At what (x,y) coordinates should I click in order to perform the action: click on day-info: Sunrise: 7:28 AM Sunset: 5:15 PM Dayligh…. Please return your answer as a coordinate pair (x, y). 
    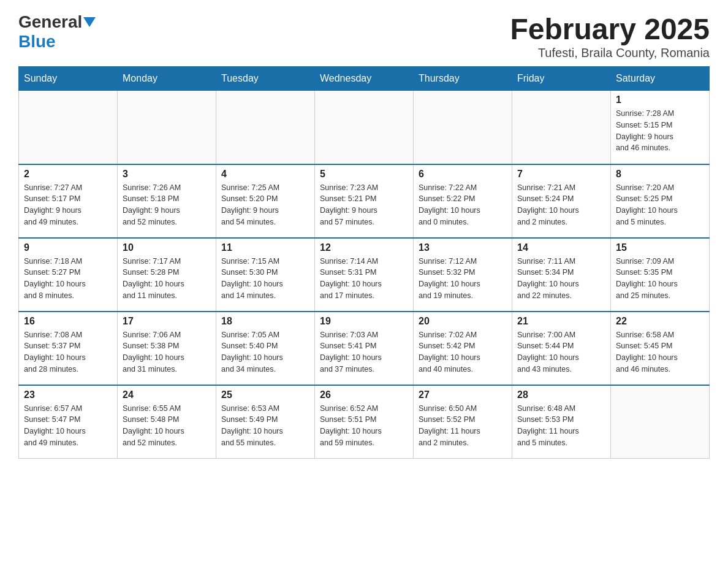
    Looking at the image, I should click on (660, 131).